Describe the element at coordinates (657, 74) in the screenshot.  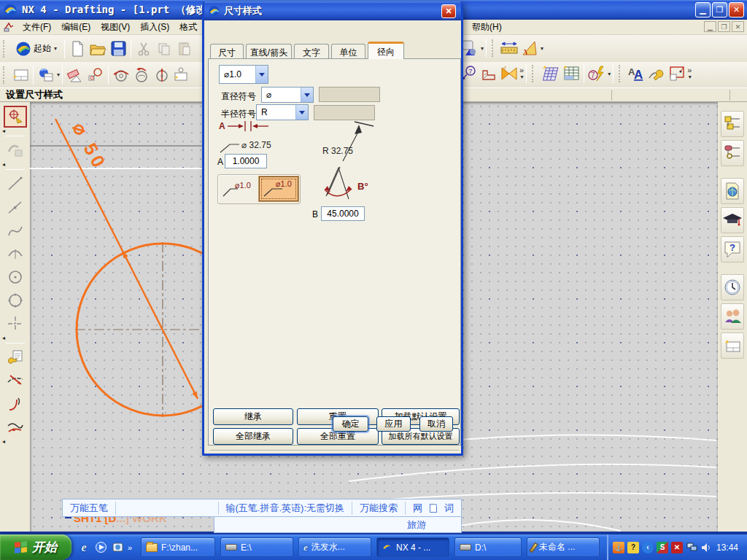
I see `edit-style-button` at that location.